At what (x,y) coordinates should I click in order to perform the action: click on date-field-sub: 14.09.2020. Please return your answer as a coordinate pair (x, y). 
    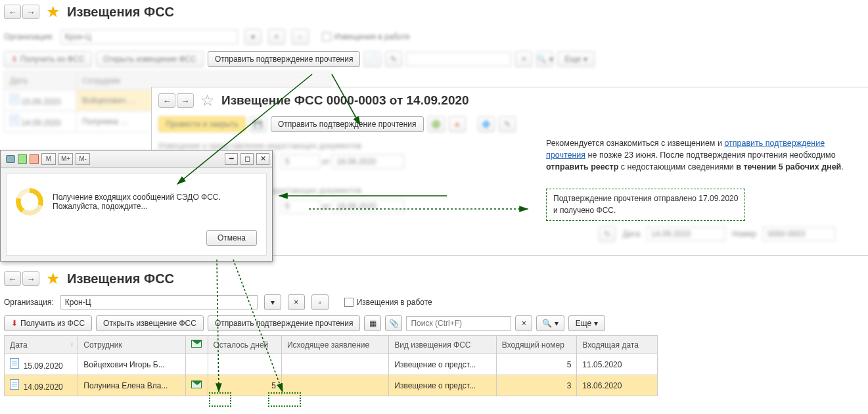
    Looking at the image, I should click on (686, 234).